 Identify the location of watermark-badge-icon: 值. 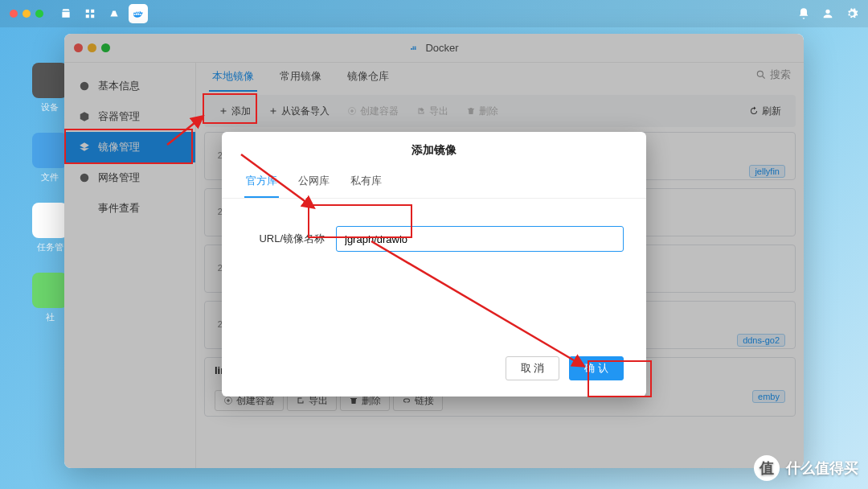
(767, 468).